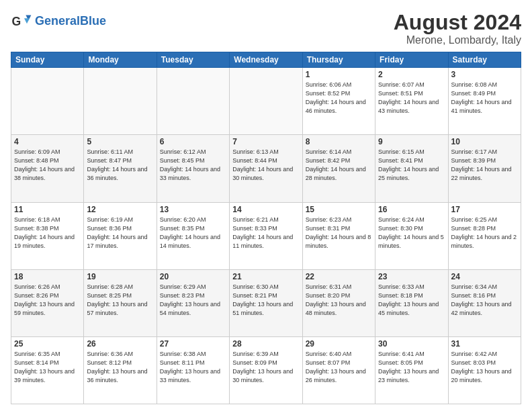  What do you see at coordinates (193, 300) in the screenshot?
I see `day-info: Sunrise: 6:29 AM Sunset: 8:23 PM Dayligh…` at bounding box center [193, 300].